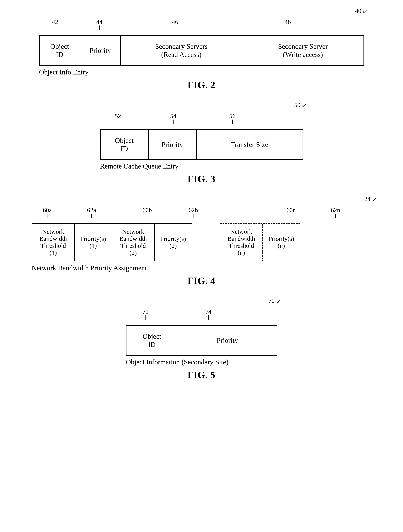  I want to click on fig4-pair-2: Network Bandwidth Threshold (2) Priority…, so click(152, 242).